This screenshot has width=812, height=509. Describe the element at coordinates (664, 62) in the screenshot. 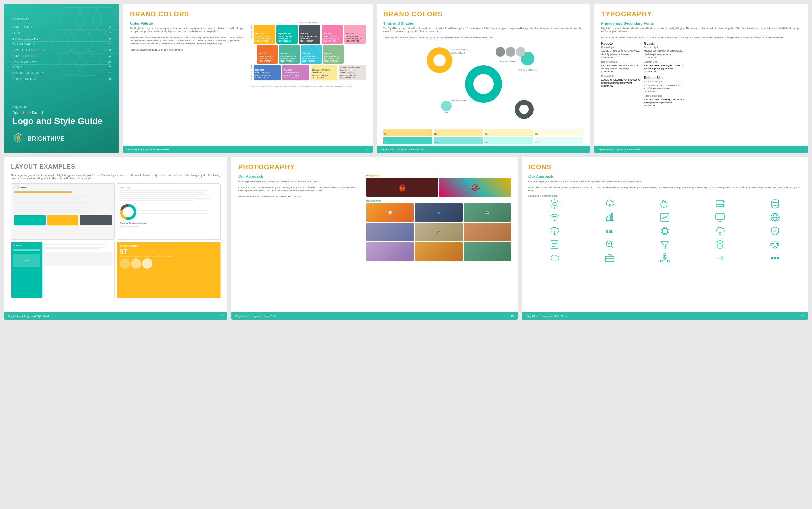

I see `gotham-bold-label: Gotham Bold` at that location.